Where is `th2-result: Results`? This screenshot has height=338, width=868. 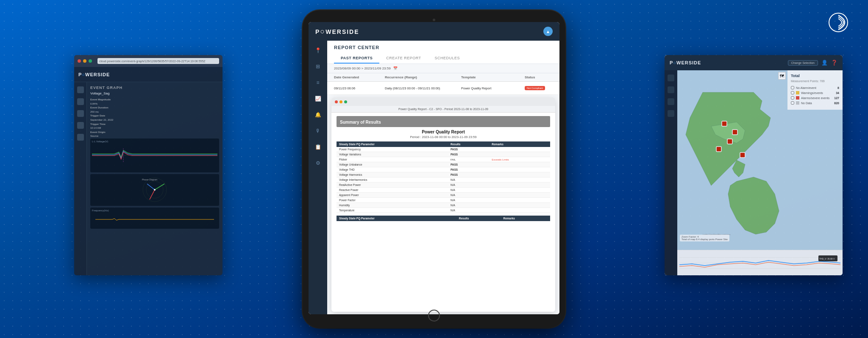
th2-result: Results is located at coordinates (479, 219).